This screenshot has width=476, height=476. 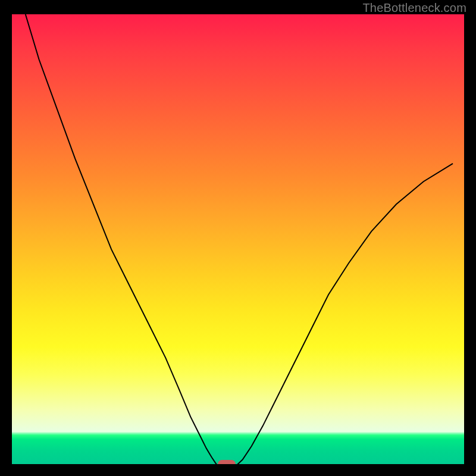 I want to click on minimum-marker, so click(x=227, y=462).